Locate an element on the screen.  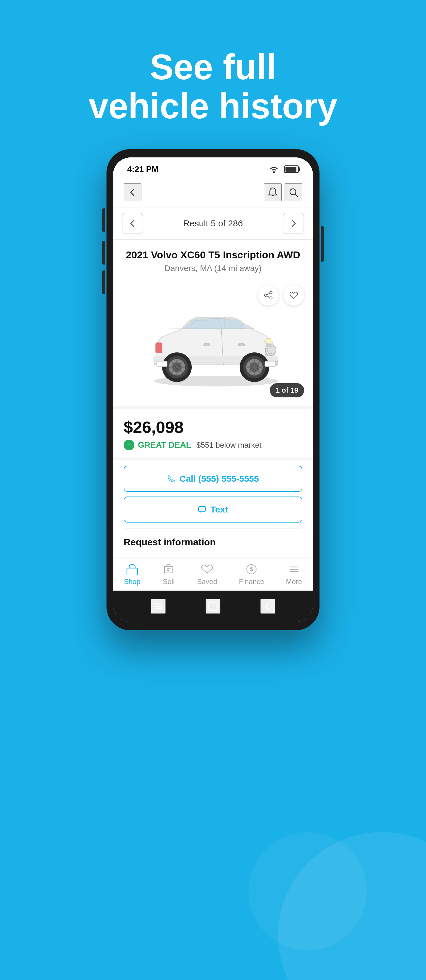
vehicle-location: Danvers, MA (14 mi away) is located at coordinates (213, 269).